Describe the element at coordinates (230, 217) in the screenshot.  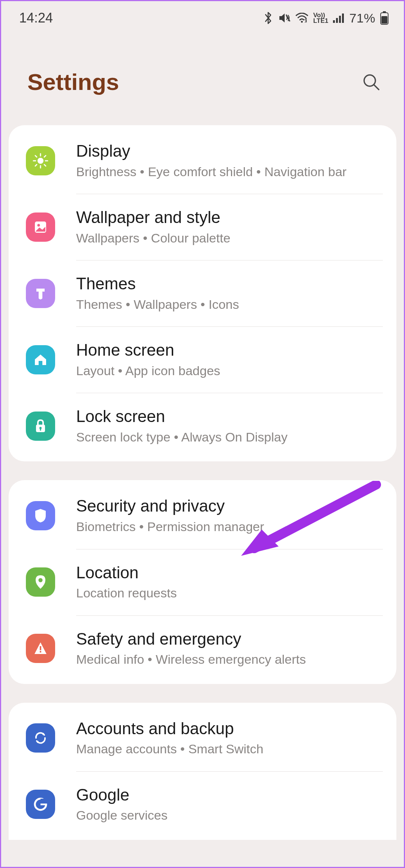
I see `settings-item-title: Wallpaper and style` at that location.